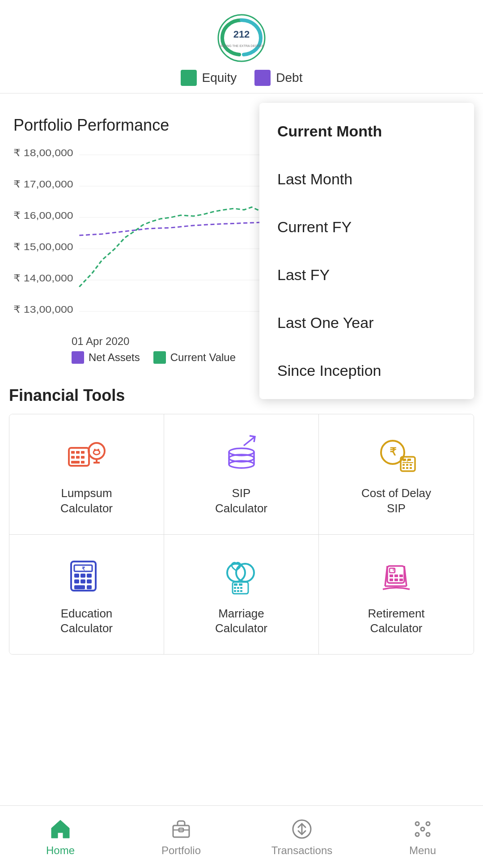  I want to click on dropdown-item-since-inception: Since Inception, so click(367, 370).